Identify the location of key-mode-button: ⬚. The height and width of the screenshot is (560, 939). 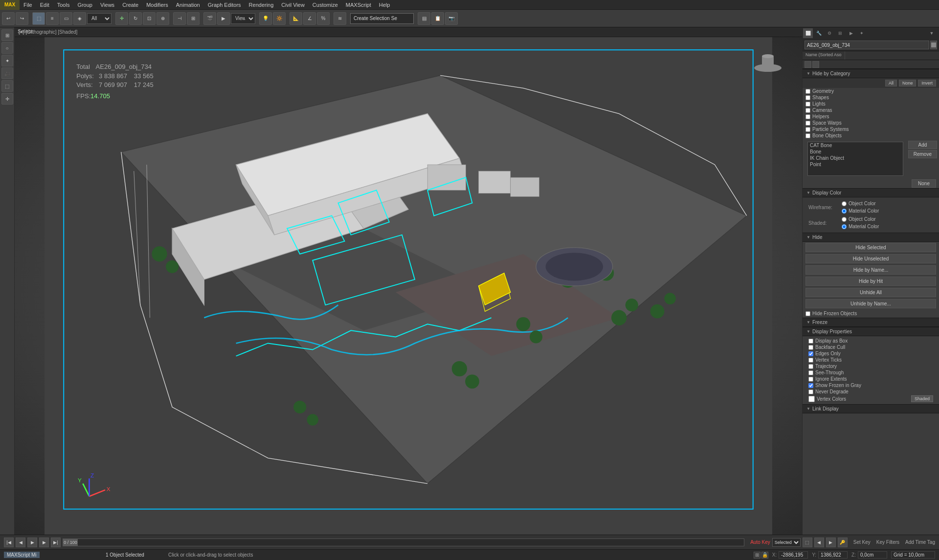
(807, 542).